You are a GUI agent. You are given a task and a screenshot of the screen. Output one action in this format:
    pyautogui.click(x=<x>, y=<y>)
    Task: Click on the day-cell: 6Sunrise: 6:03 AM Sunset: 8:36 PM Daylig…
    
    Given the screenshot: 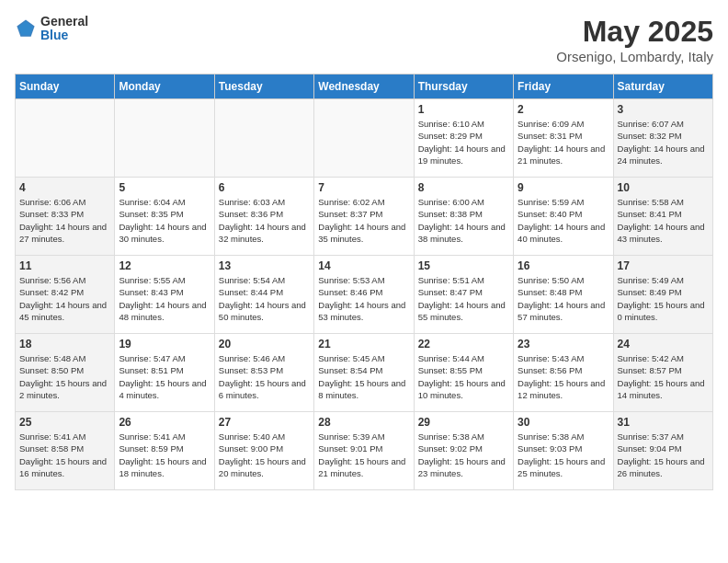 What is the action you would take?
    pyautogui.click(x=264, y=217)
    